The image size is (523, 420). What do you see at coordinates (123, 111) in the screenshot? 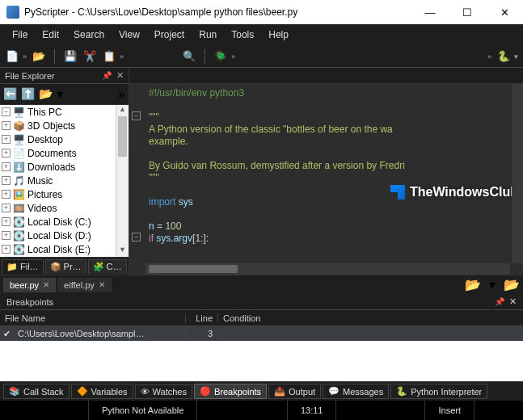
I see `scroll-up-icon: ▲` at bounding box center [123, 111].